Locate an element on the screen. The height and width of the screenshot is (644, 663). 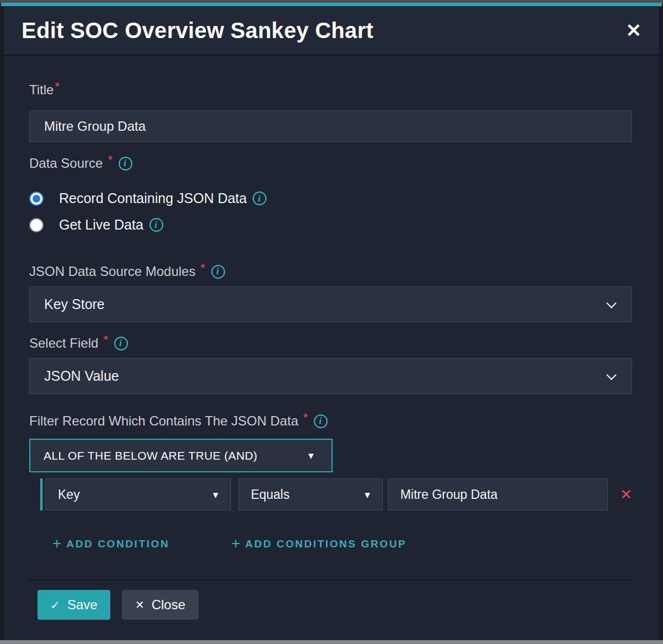
data-source-label-text: Data Source is located at coordinates (66, 163).